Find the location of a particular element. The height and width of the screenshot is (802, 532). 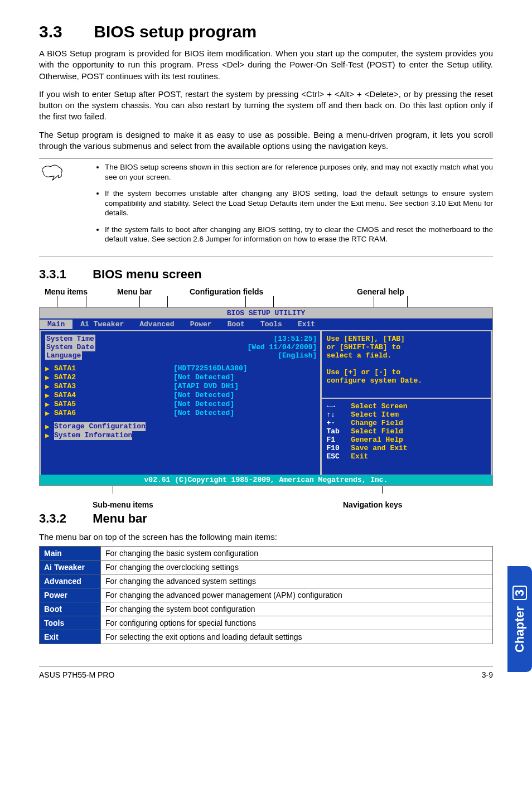

subsection-heading: 3.3.1 BIOS menu screen is located at coordinates (266, 274).